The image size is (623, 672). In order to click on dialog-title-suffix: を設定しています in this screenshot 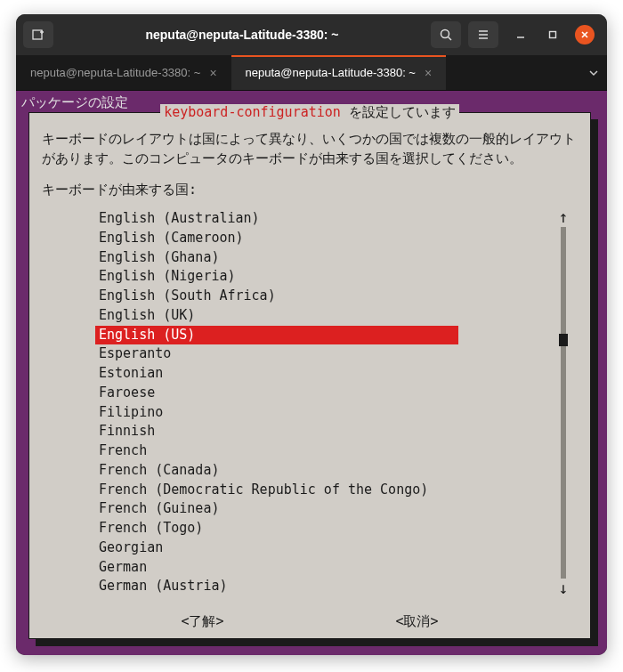, I will do `click(399, 112)`.